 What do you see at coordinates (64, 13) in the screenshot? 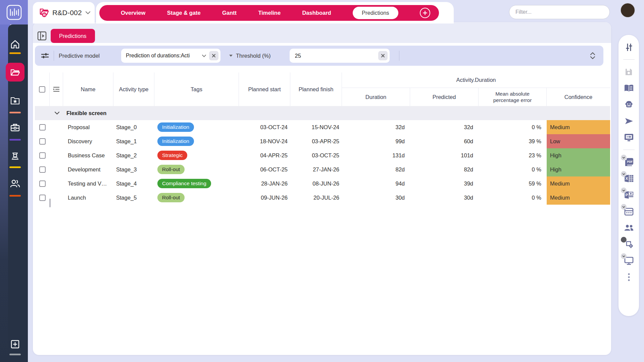
I see `project-selector: R&D-002` at bounding box center [64, 13].